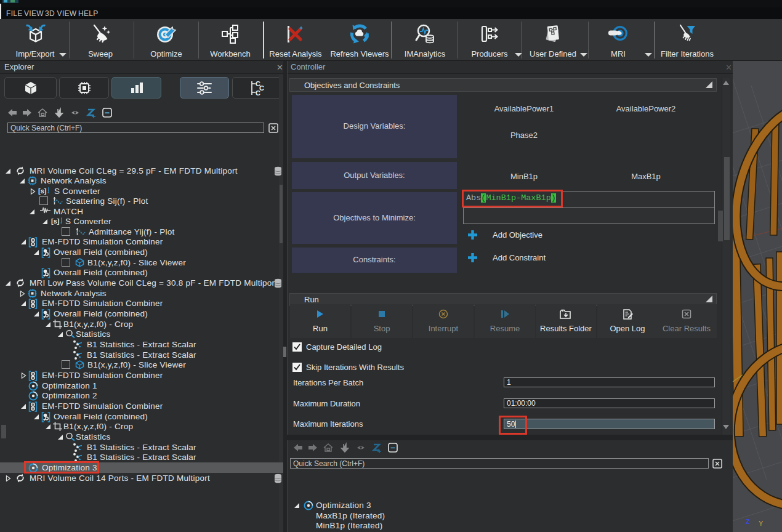 The width and height of the screenshot is (782, 532). What do you see at coordinates (748, 522) in the screenshot?
I see `svg-text: Z` at bounding box center [748, 522].